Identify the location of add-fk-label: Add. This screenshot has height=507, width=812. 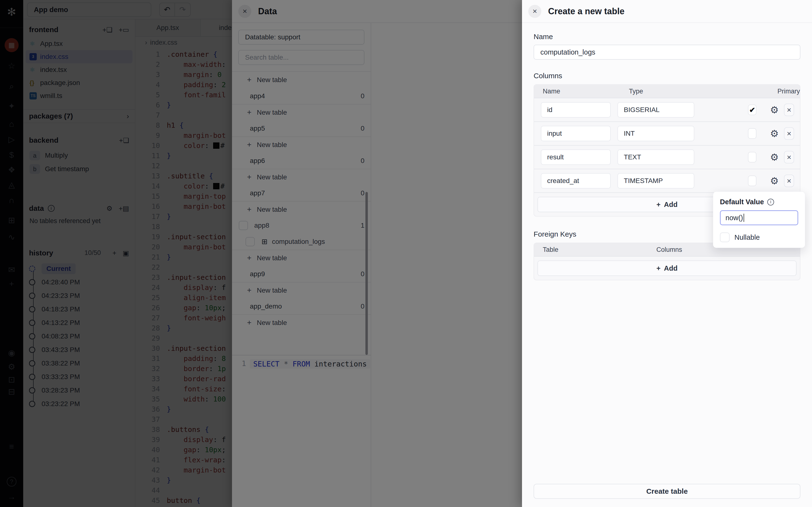
(670, 268).